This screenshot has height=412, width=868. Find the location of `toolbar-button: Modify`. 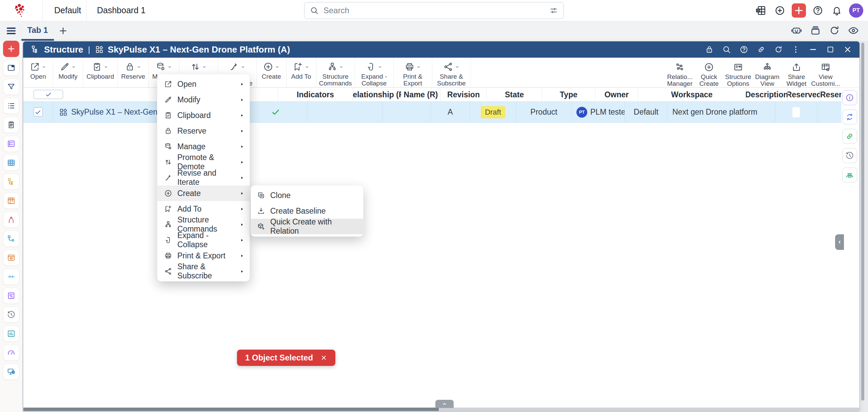

toolbar-button: Modify is located at coordinates (68, 73).